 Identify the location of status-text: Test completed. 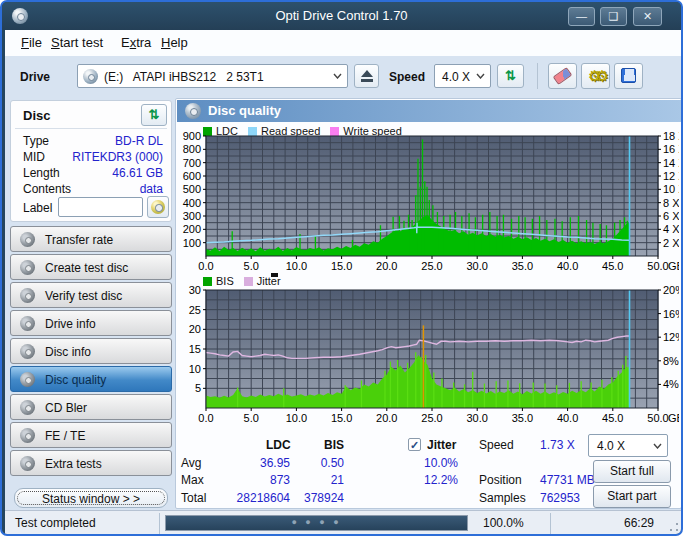
(56, 523).